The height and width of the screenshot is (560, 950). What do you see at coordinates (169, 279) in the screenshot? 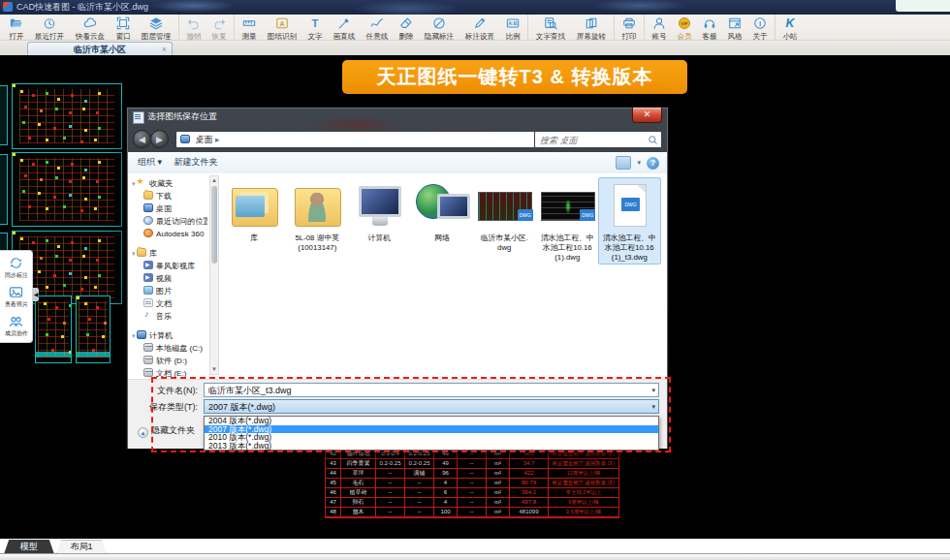
I see `nav-tree-item: 视频` at bounding box center [169, 279].